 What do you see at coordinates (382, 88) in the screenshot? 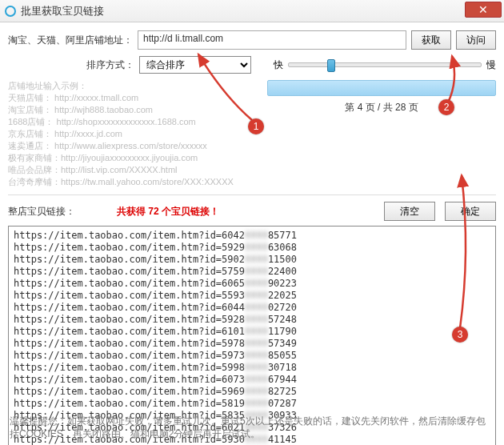
I see `progress-bar` at bounding box center [382, 88].